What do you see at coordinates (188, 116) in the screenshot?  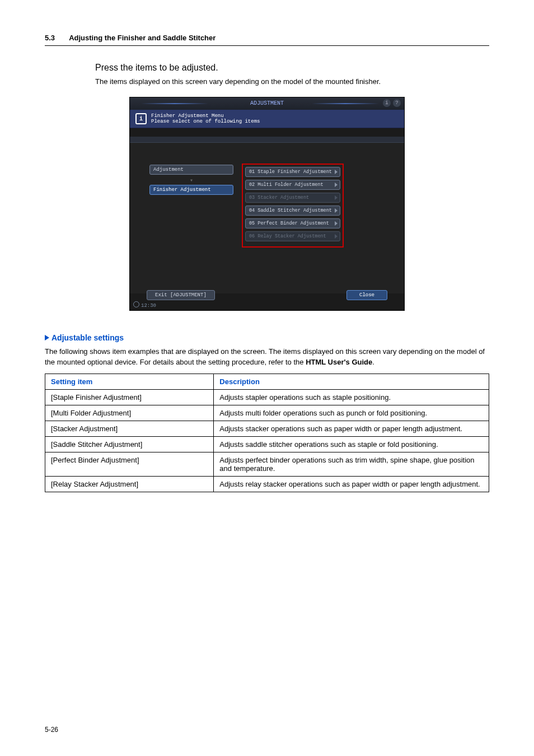 I see `info-line-1: Finisher Adjustment Menu` at bounding box center [188, 116].